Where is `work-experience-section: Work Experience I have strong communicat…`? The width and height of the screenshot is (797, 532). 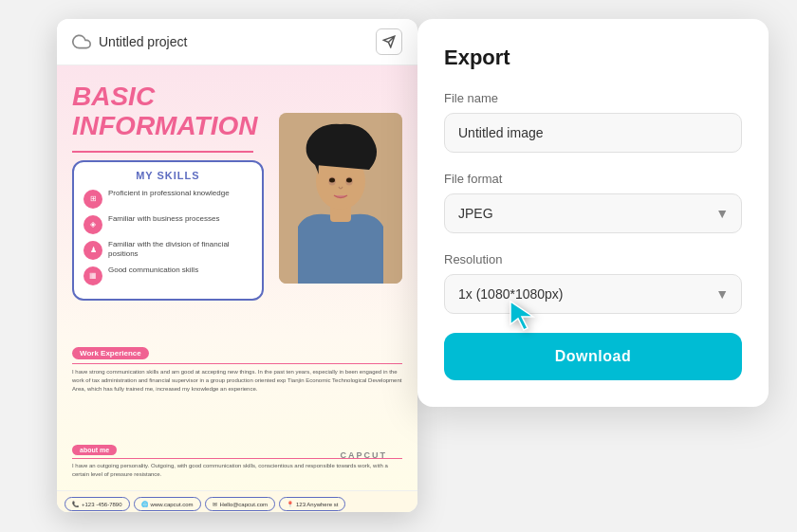
work-experience-section: Work Experience I have strong communicat… is located at coordinates (237, 368).